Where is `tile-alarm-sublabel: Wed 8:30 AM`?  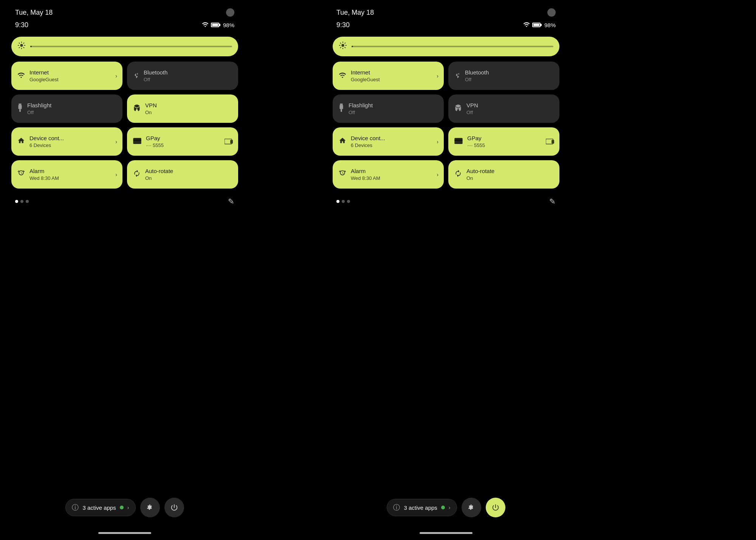 tile-alarm-sublabel: Wed 8:30 AM is located at coordinates (44, 178).